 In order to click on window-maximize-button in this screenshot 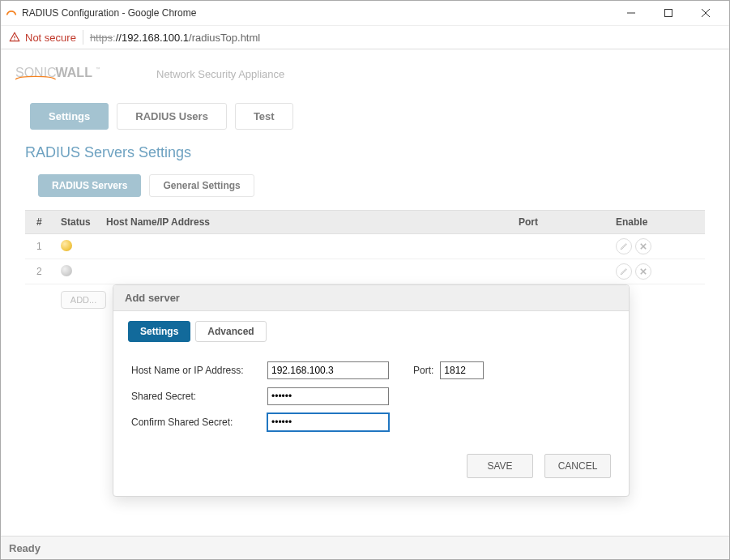, I will do `click(668, 13)`.